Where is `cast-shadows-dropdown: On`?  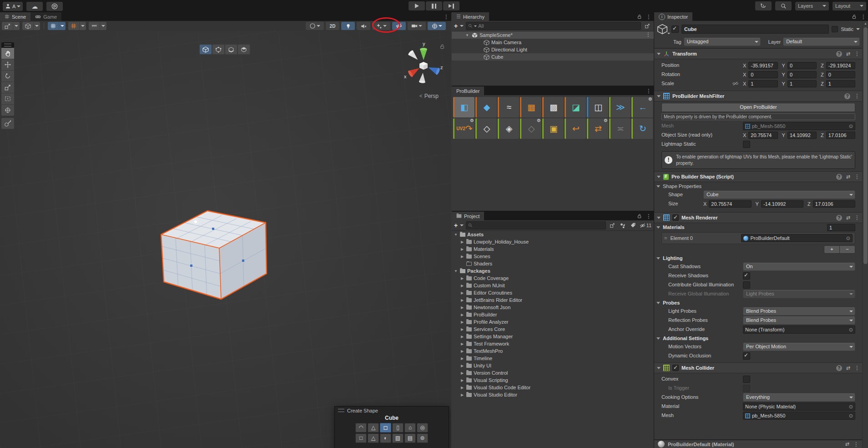 cast-shadows-dropdown: On is located at coordinates (799, 267).